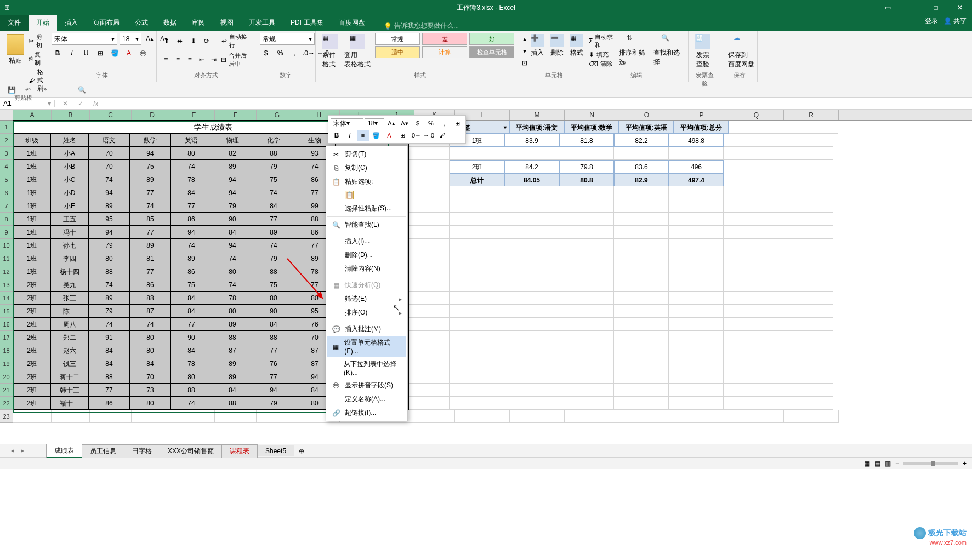 This screenshot has height=560, width=972. Describe the element at coordinates (367, 386) in the screenshot. I see `ctx-phonetic: ㊥显示拼音字段(S)` at that location.